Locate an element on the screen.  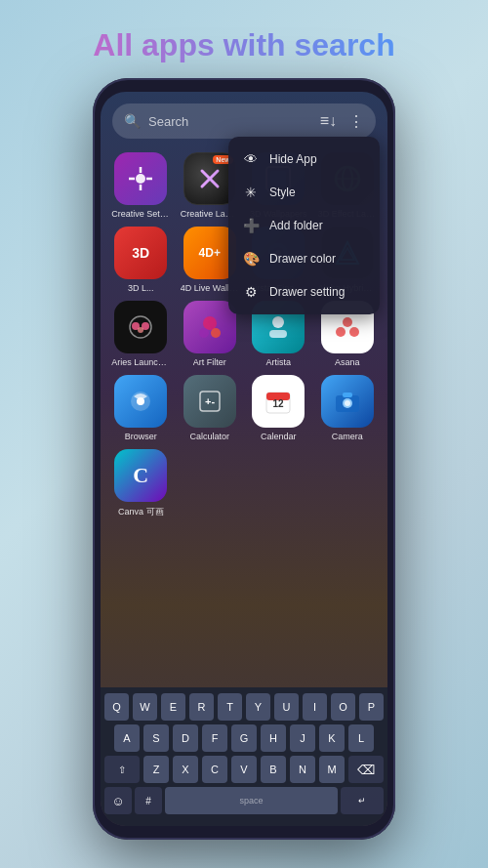
app-label-calendar: Calendar is located at coordinates (279, 436).